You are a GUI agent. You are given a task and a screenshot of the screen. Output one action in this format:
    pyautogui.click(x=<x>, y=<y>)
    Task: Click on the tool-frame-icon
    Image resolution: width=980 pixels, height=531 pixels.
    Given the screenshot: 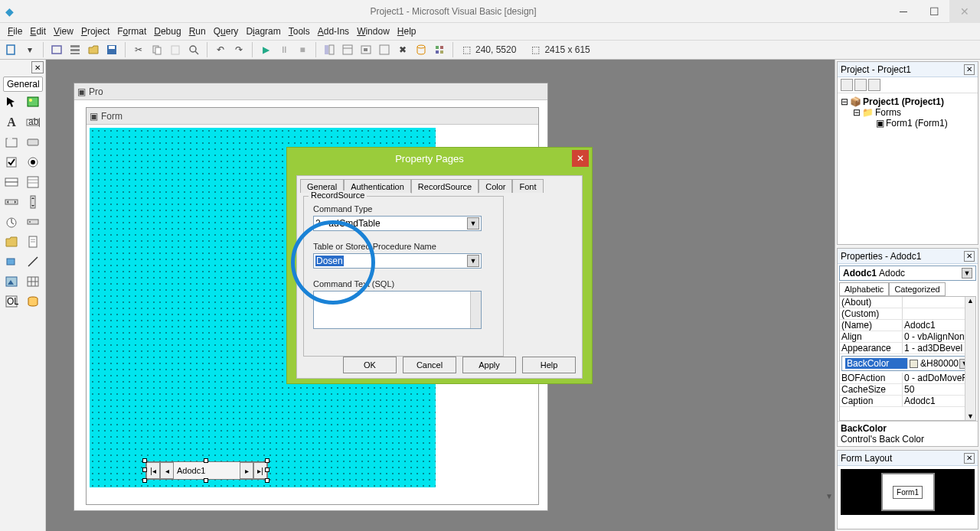 What is the action you would take?
    pyautogui.click(x=11, y=142)
    